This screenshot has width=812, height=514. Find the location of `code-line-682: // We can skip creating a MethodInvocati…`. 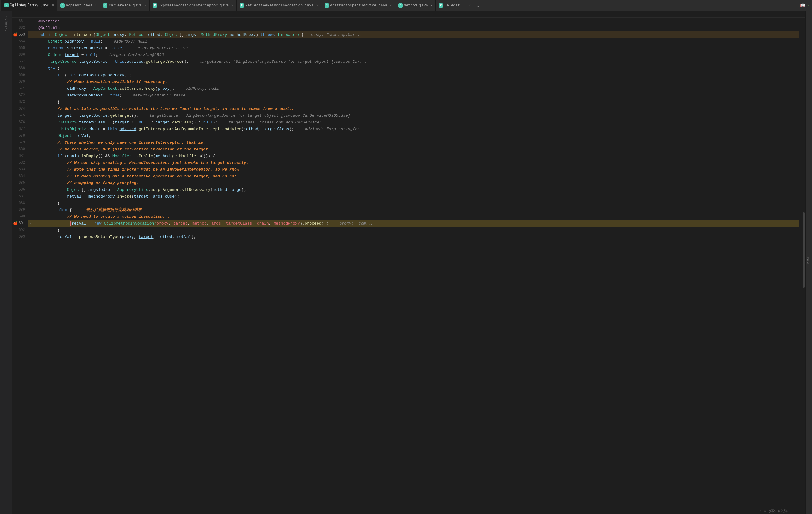

code-line-682: // We can skip creating a MethodInvocati… is located at coordinates (413, 163).